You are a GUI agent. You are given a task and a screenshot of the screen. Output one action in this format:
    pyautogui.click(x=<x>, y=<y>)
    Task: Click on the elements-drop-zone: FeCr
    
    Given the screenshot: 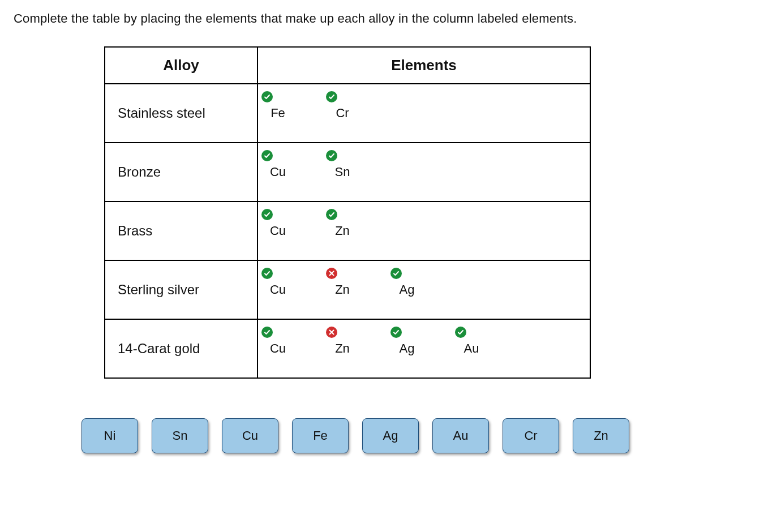 What is the action you would take?
    pyautogui.click(x=424, y=113)
    